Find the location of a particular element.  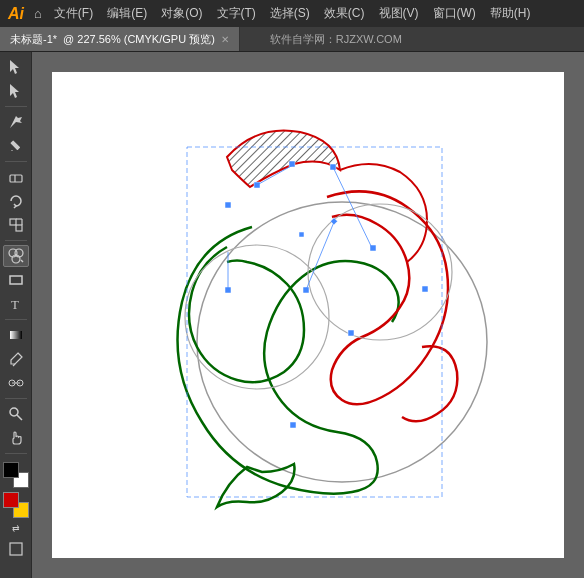

direct-selection-tool is located at coordinates (16, 91).